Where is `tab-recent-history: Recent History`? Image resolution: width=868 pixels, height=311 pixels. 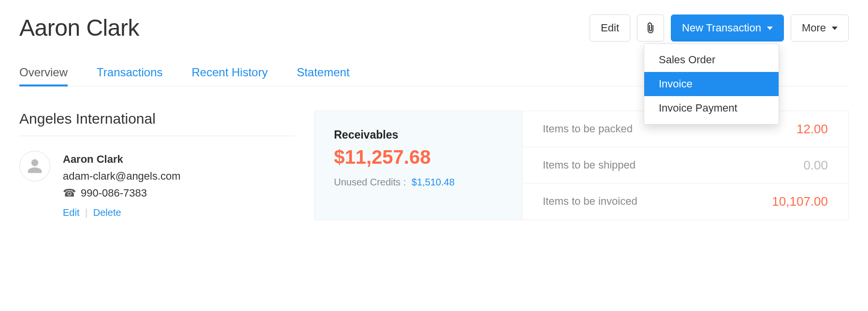 tab-recent-history: Recent History is located at coordinates (230, 76).